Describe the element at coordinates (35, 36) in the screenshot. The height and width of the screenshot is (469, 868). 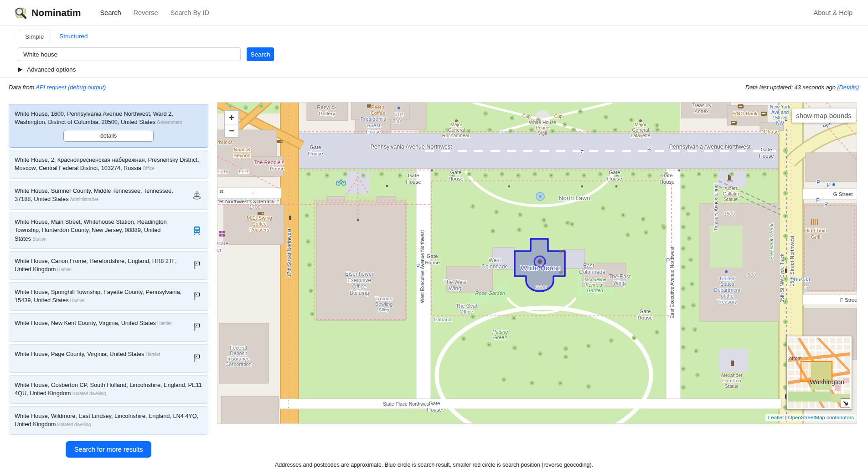
I see `tab-simple: Simple` at that location.